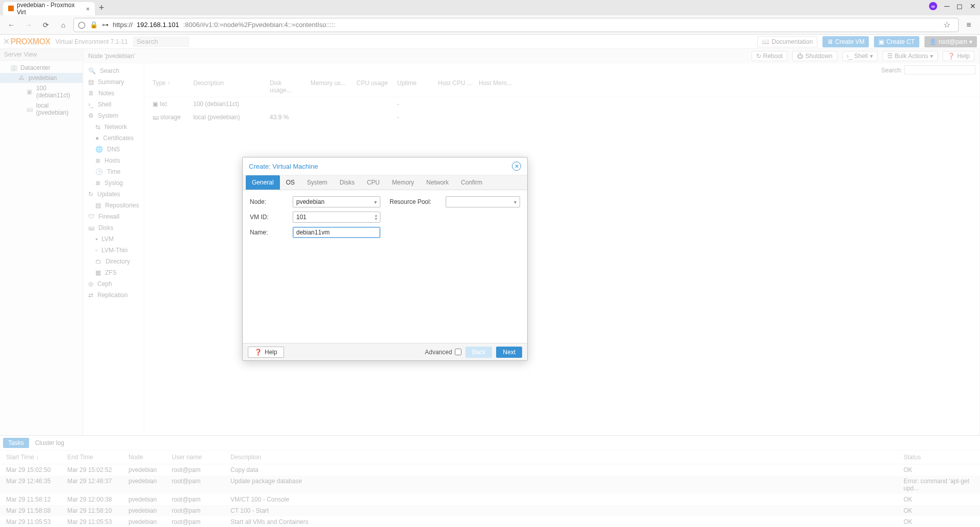 The width and height of the screenshot is (980, 527). I want to click on resource-pool-select: ▾, so click(483, 202).